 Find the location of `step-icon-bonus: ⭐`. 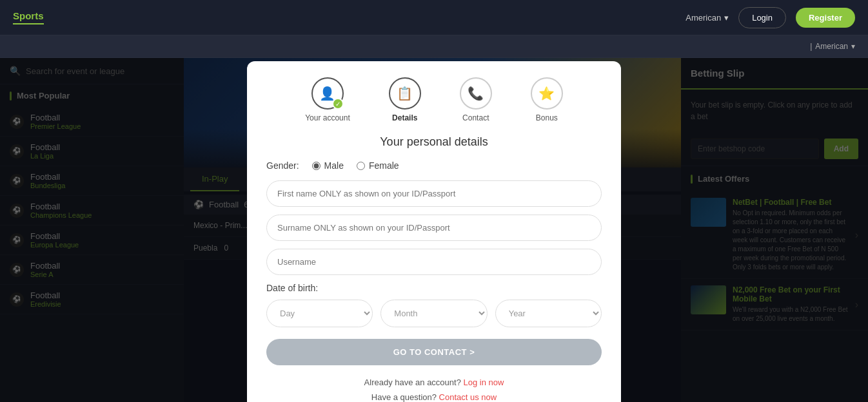

step-icon-bonus: ⭐ is located at coordinates (547, 93).